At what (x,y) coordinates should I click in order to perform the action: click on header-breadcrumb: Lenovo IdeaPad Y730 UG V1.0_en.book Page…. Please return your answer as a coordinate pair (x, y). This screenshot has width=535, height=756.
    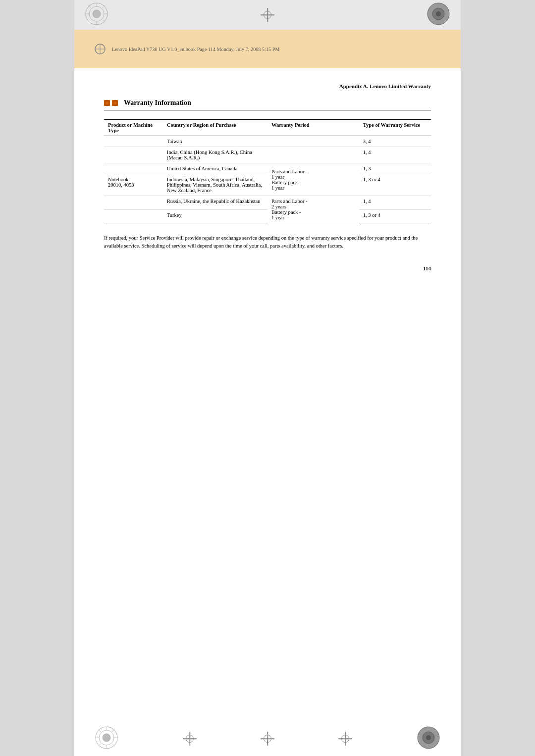
    Looking at the image, I should click on (196, 50).